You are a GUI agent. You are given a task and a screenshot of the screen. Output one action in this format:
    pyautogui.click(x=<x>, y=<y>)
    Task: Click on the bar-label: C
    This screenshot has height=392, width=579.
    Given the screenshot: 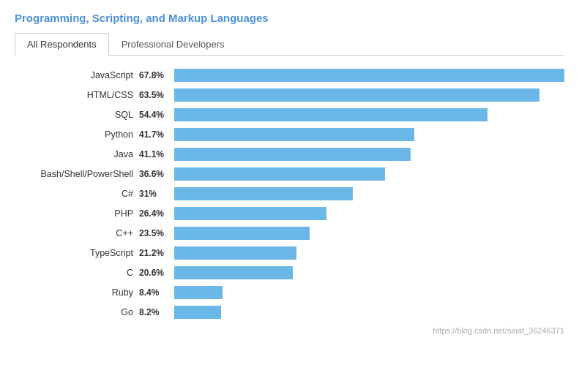 What is the action you would take?
    pyautogui.click(x=81, y=273)
    